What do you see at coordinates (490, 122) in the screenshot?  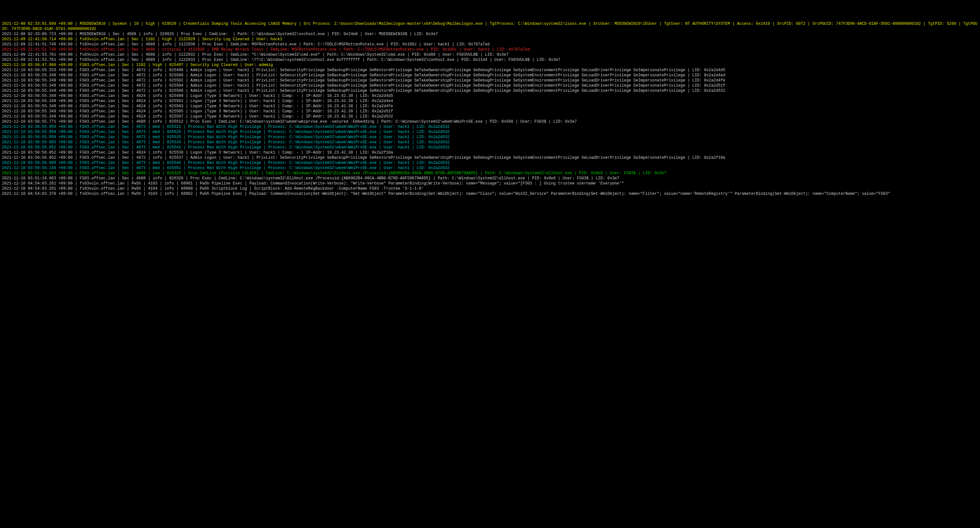 I see `log-line: 2021-12-10 03:50:55.771 +09:00 | FS03.of…` at bounding box center [490, 122].